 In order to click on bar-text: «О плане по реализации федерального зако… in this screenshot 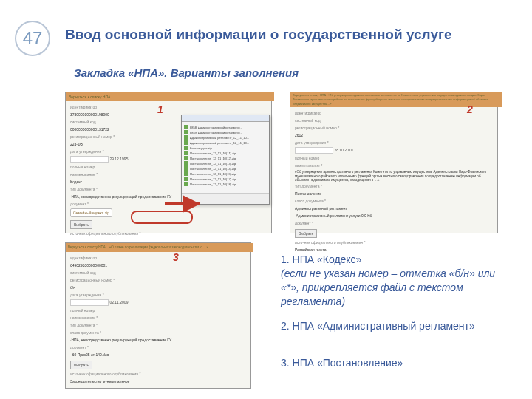, I will do `click(159, 247)`.